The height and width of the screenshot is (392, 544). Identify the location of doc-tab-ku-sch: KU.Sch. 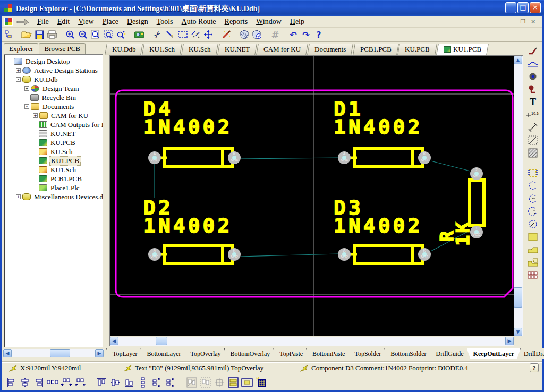
(200, 49).